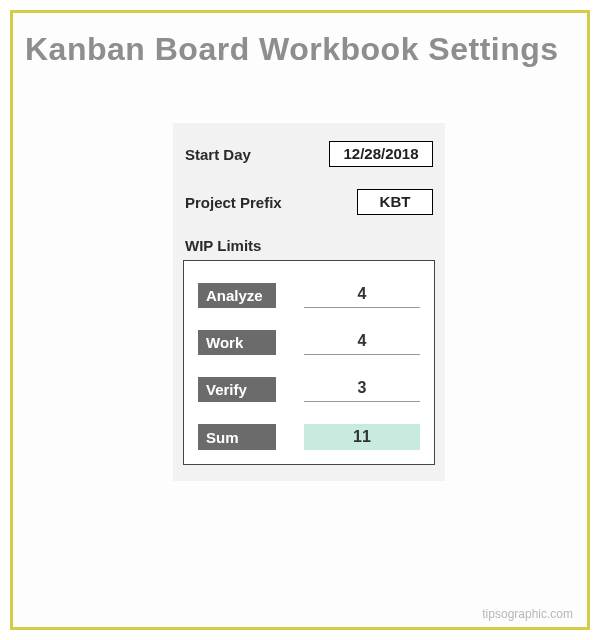  What do you see at coordinates (237, 437) in the screenshot?
I see `wip-name-sum: Sum` at bounding box center [237, 437].